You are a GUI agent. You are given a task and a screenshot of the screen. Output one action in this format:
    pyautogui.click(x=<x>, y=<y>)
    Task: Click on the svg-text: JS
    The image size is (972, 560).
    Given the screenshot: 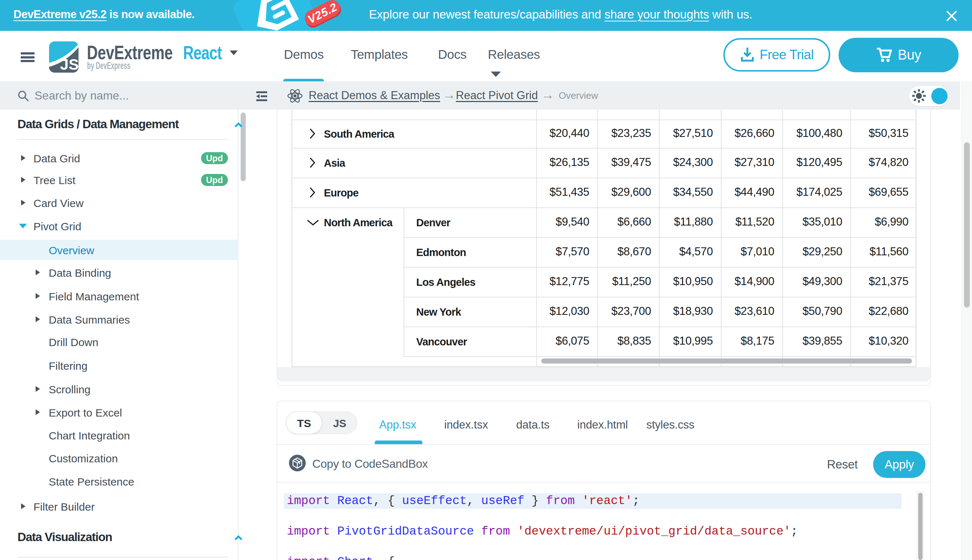 What is the action you would take?
    pyautogui.click(x=69, y=64)
    